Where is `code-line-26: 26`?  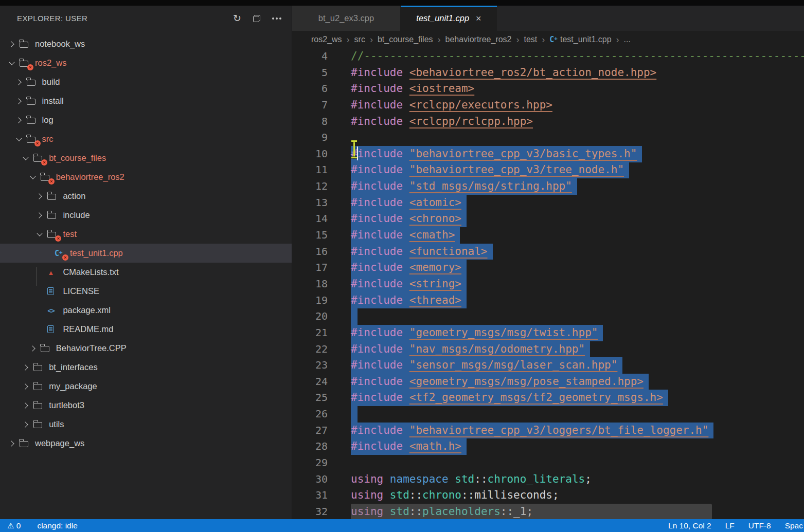
code-line-26: 26 is located at coordinates (548, 414).